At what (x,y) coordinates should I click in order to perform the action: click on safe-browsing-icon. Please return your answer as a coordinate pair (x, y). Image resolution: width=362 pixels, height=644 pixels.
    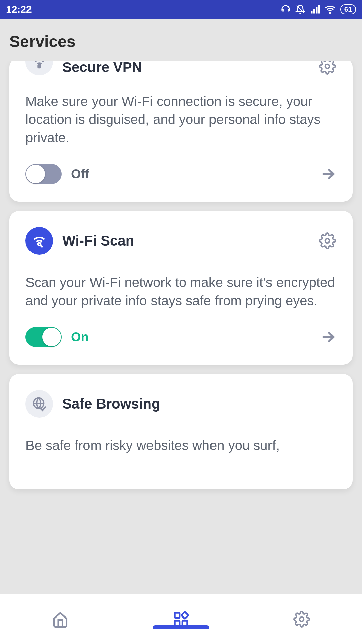
    Looking at the image, I should click on (39, 404).